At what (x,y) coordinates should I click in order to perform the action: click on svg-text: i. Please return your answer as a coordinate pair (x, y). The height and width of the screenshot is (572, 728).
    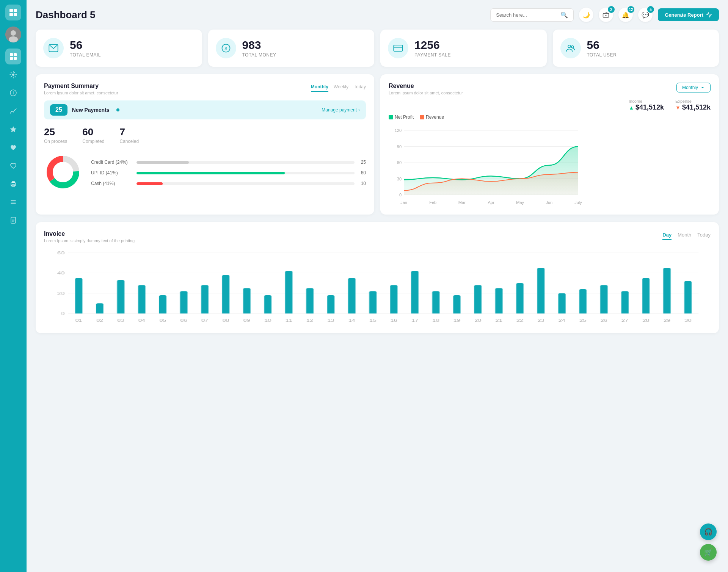
    Looking at the image, I should click on (13, 93).